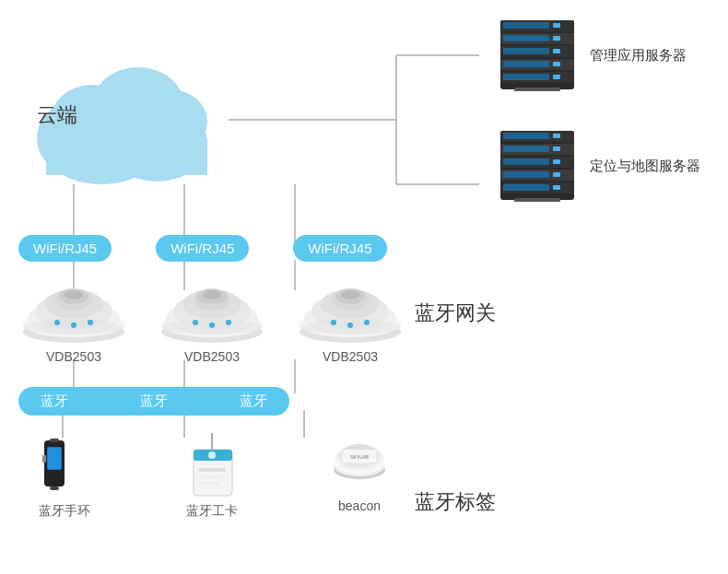 The image size is (728, 574). Describe the element at coordinates (359, 457) in the screenshot. I see `svg-text: SKYLAB` at that location.